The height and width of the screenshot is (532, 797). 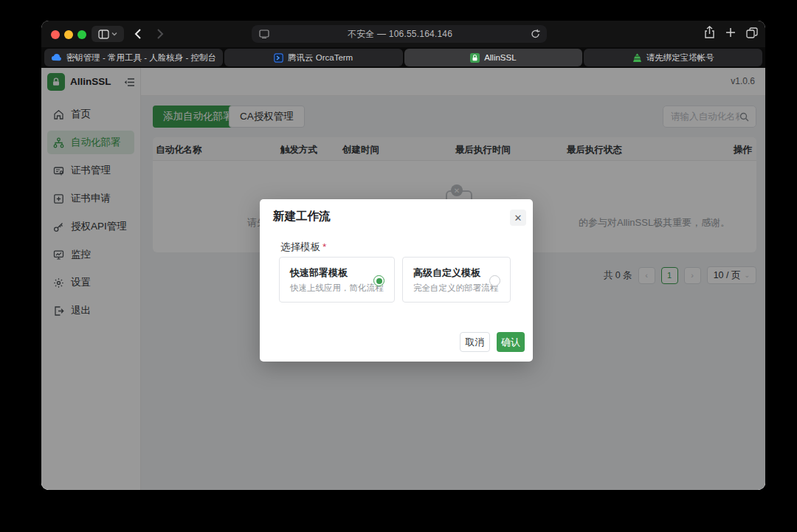 I want to click on chevron-right-icon, so click(x=160, y=34).